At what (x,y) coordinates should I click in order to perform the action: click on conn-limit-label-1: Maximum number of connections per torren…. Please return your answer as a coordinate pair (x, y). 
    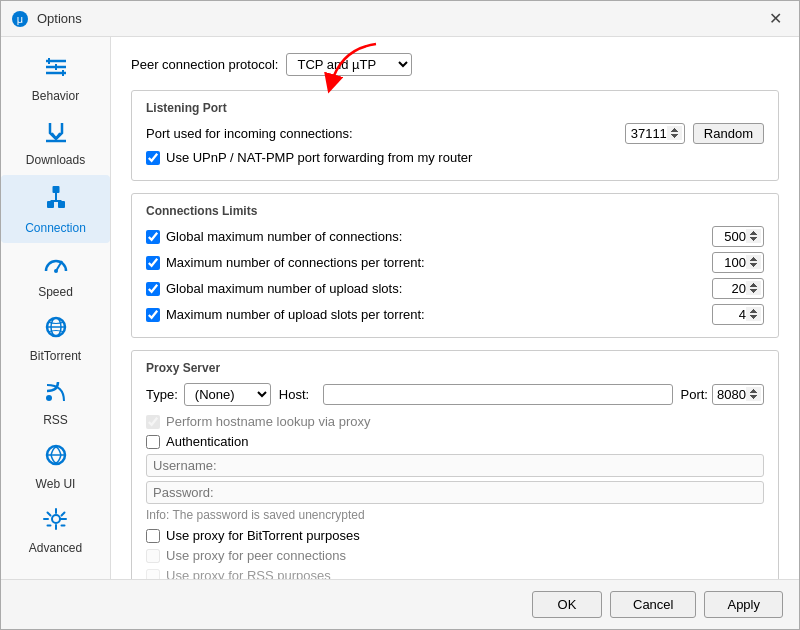
    Looking at the image, I should click on (439, 262).